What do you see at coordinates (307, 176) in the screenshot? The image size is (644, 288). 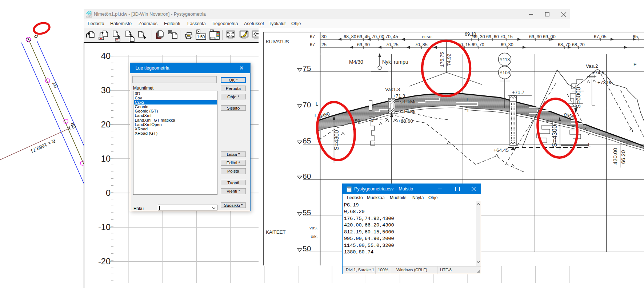 I see `svg-text: 60` at bounding box center [307, 176].